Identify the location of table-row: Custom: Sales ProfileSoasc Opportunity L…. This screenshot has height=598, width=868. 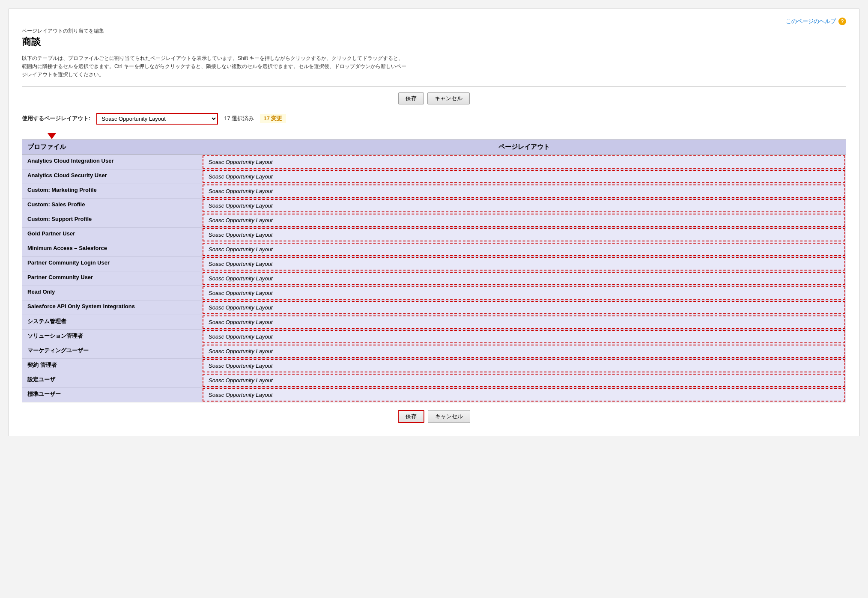
(434, 206).